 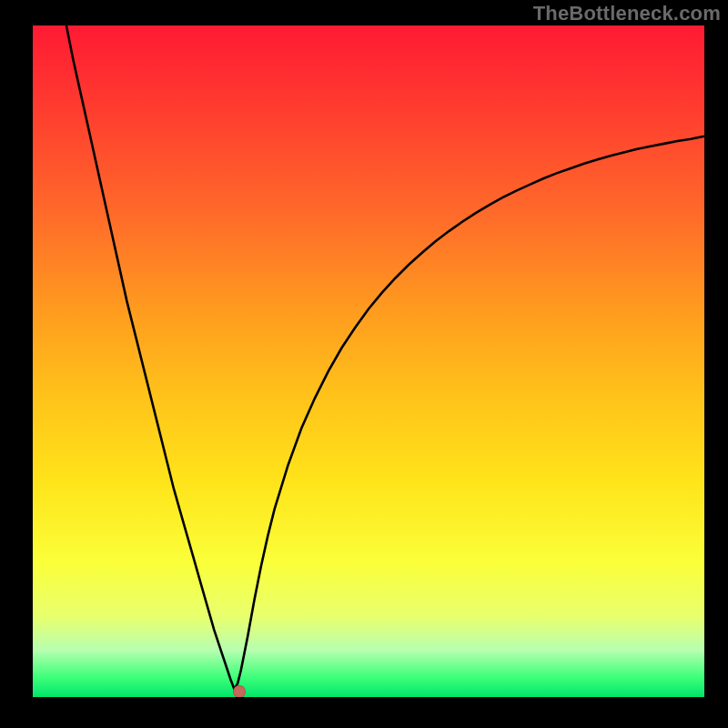 I want to click on optimum-marker, so click(x=239, y=692).